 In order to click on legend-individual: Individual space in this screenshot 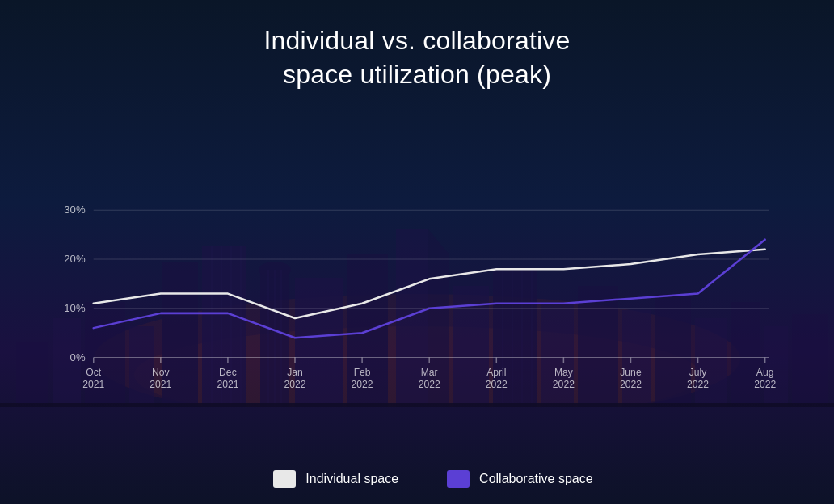, I will do `click(336, 479)`.